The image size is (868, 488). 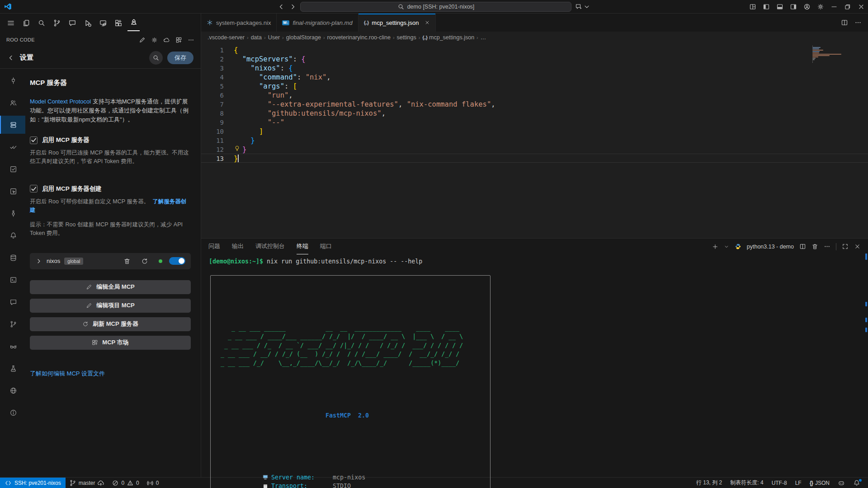 What do you see at coordinates (13, 125) in the screenshot?
I see `mcp-servers-icon` at bounding box center [13, 125].